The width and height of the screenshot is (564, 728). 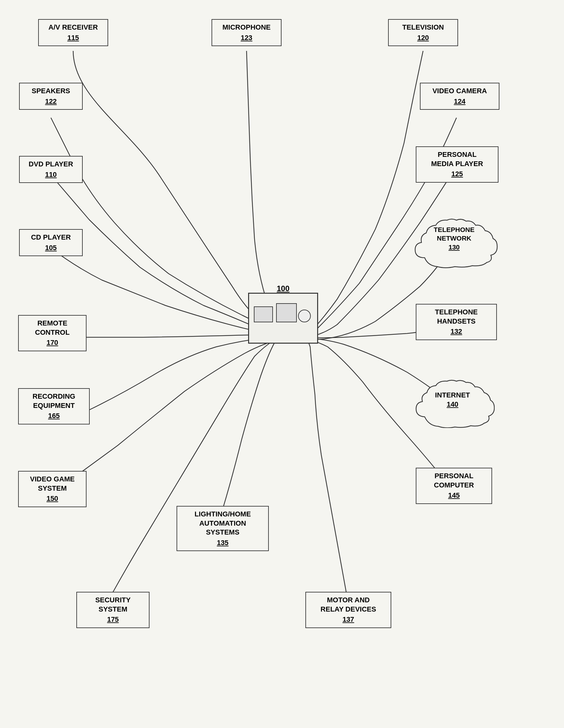 What do you see at coordinates (51, 91) in the screenshot?
I see `speakers-label: SPEAKERS` at bounding box center [51, 91].